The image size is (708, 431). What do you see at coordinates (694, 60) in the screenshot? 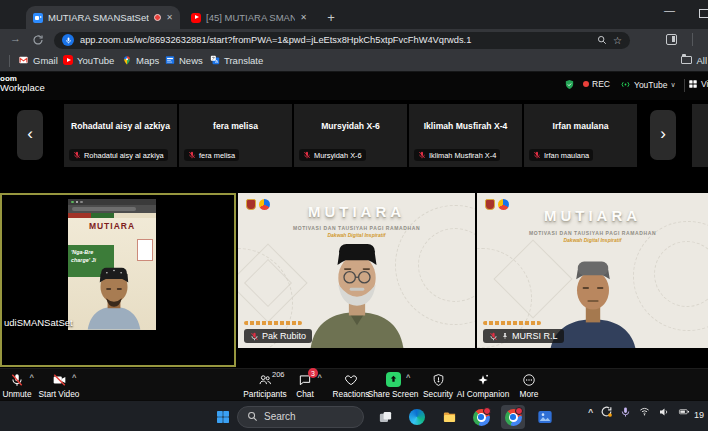
I see `all-bookmarks-button: All B` at bounding box center [694, 60].